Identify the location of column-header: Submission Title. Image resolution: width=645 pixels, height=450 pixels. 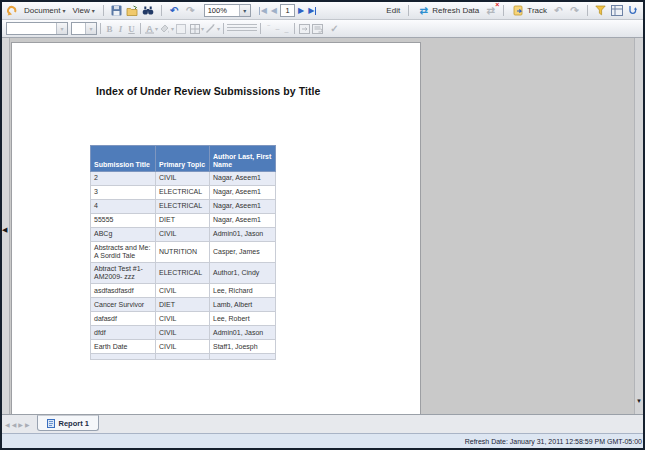
(124, 159).